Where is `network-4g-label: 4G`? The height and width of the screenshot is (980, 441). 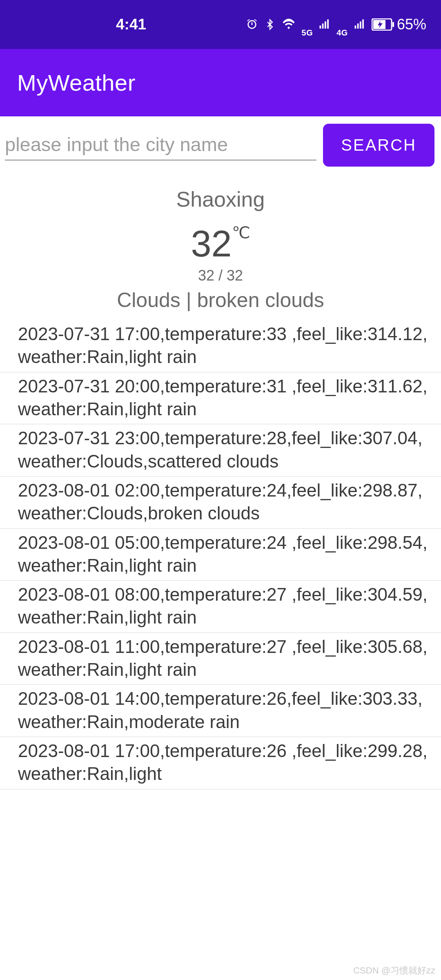
network-4g-label: 4G is located at coordinates (342, 33).